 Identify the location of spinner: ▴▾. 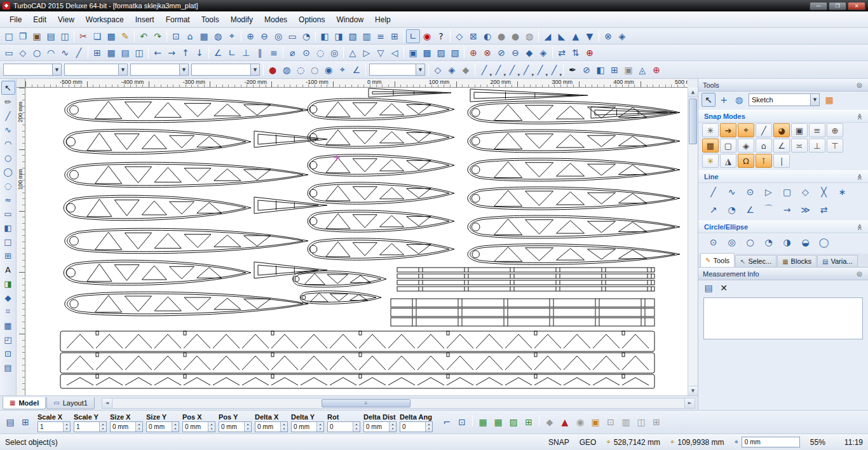
(393, 427).